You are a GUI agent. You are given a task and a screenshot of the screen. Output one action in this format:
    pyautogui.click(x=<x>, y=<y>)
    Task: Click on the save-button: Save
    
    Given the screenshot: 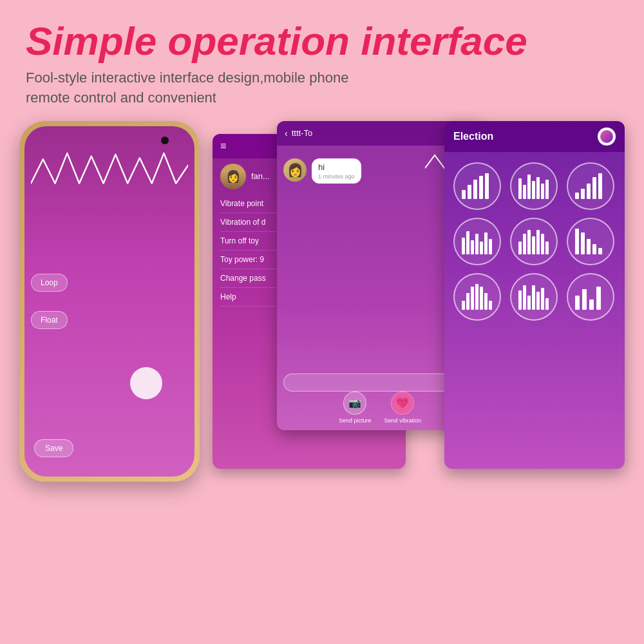 What is the action you would take?
    pyautogui.click(x=54, y=448)
    